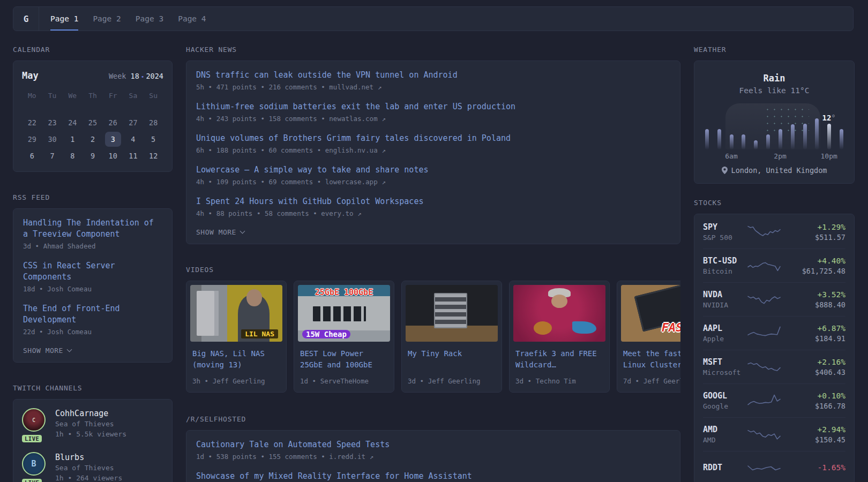 The width and height of the screenshot is (868, 482). What do you see at coordinates (433, 445) in the screenshot?
I see `reddit-item-title: Cautionary Tale on Automated Speed Tests` at bounding box center [433, 445].